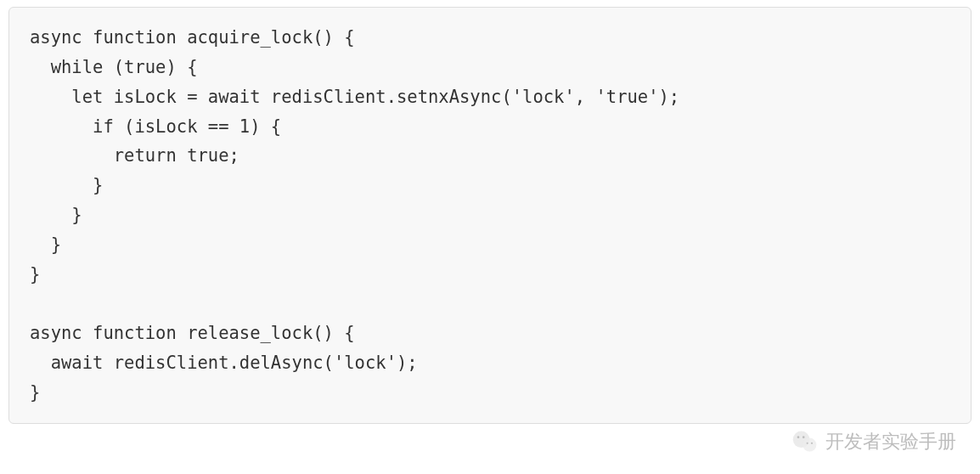 Image resolution: width=980 pixels, height=474 pixels. I want to click on wechat-icon, so click(805, 442).